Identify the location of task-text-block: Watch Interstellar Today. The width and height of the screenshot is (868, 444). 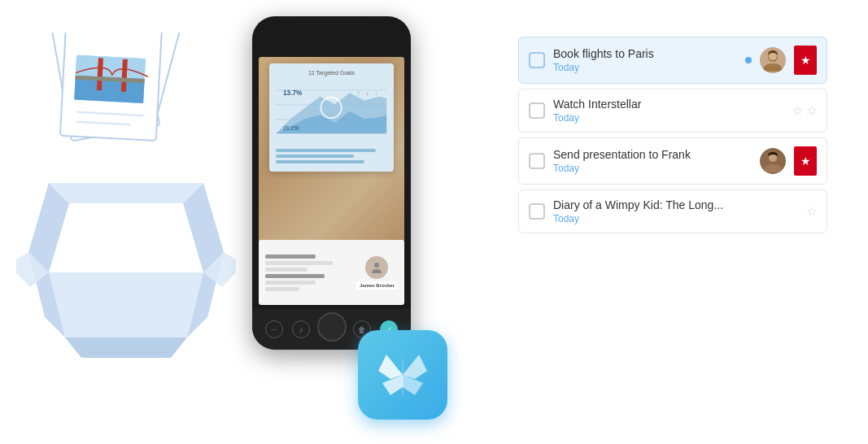
(669, 111).